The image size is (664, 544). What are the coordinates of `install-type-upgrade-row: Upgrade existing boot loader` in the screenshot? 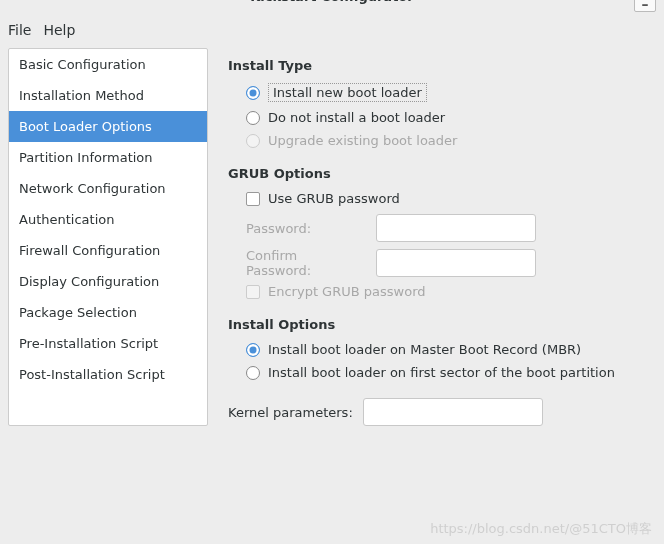 It's located at (451, 140).